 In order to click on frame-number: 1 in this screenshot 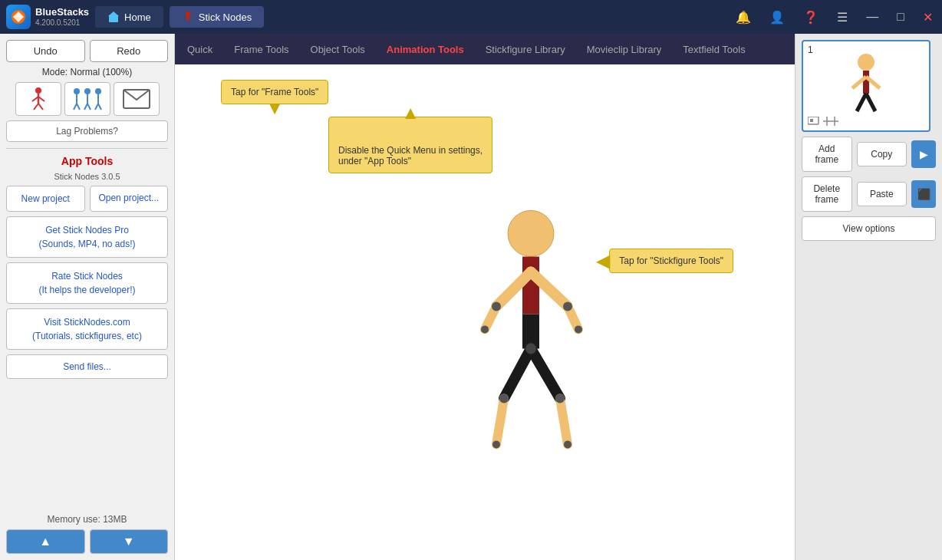, I will do `click(810, 50)`.